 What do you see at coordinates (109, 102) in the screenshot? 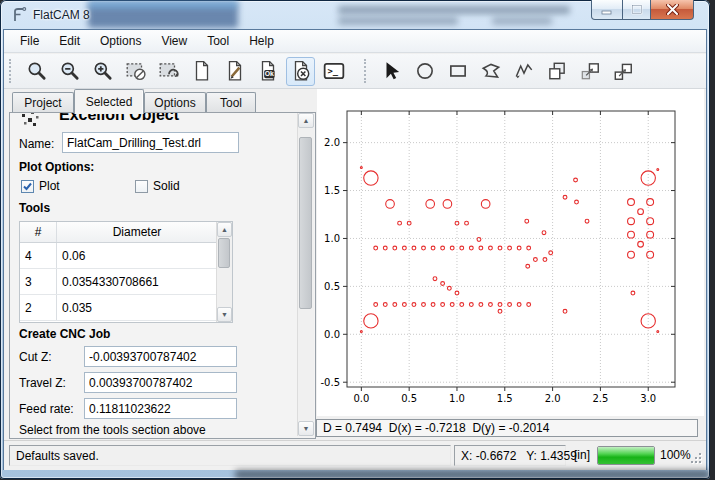
I see `tab-selected: Selected` at bounding box center [109, 102].